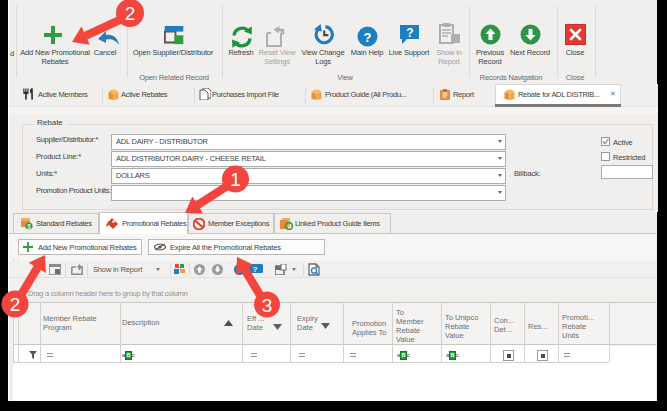  Describe the element at coordinates (268, 306) in the screenshot. I see `svg-text: 3` at that location.